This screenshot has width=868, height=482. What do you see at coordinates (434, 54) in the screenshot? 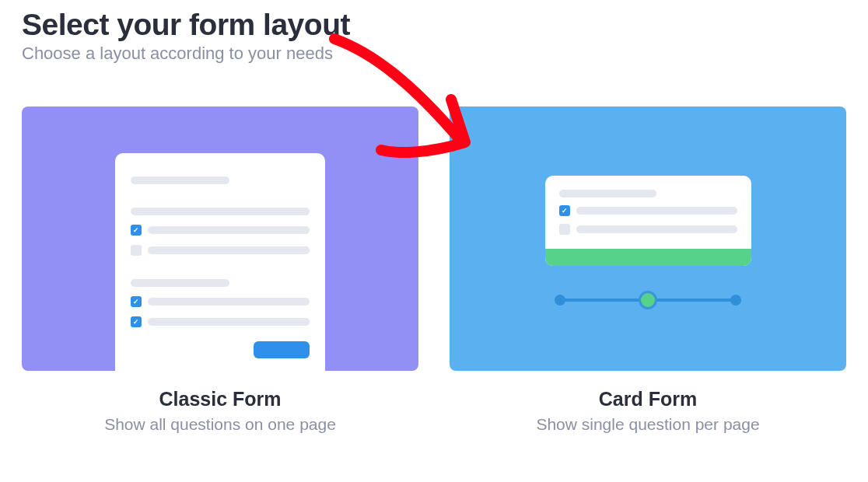
I see `page-subtitle: Choose a layout according to your needs` at bounding box center [434, 54].